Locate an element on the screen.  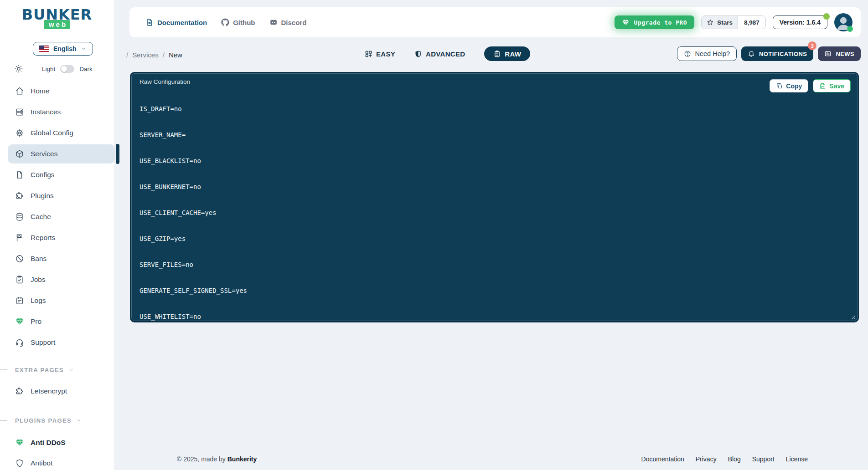
config-line: IS_DRAFT=no is located at coordinates (193, 109).